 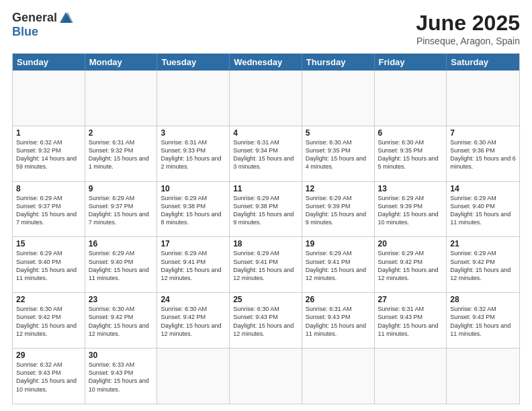 I want to click on day-number: 25, so click(x=266, y=300).